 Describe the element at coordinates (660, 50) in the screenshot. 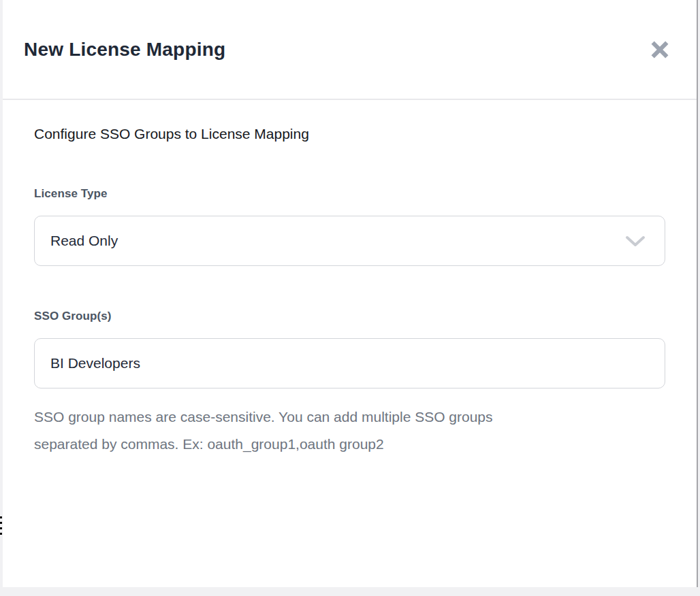

I see `close-button` at that location.